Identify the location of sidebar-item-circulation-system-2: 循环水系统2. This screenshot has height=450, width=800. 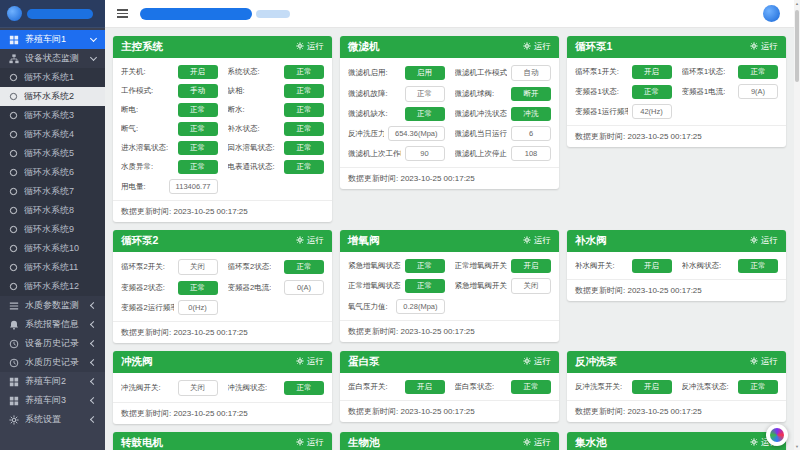
(52, 96).